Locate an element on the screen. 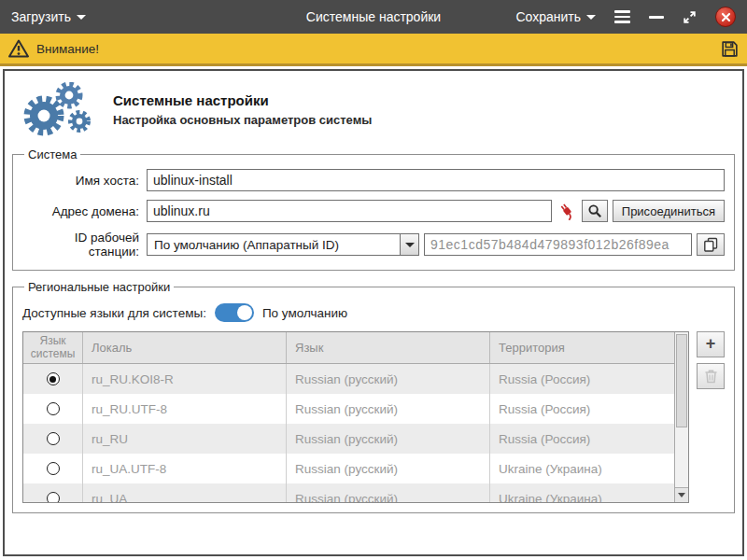  scrollbar-thumb is located at coordinates (682, 381).